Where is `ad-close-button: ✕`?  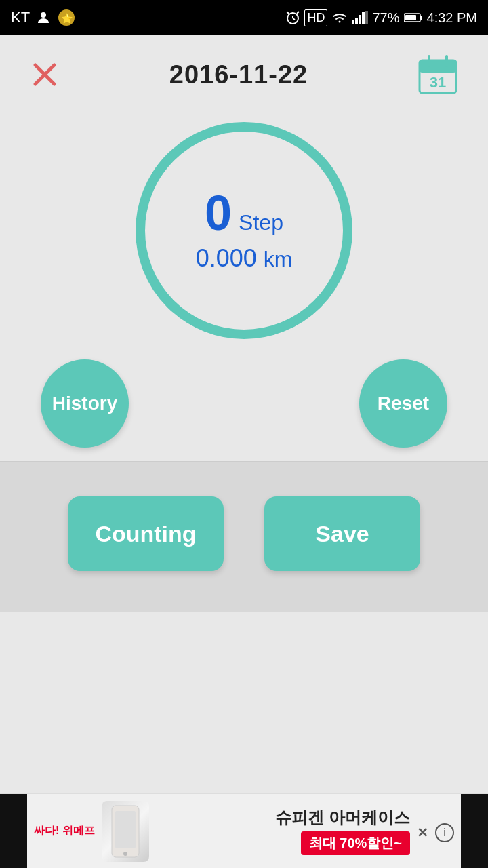
ad-close-button: ✕ is located at coordinates (423, 833).